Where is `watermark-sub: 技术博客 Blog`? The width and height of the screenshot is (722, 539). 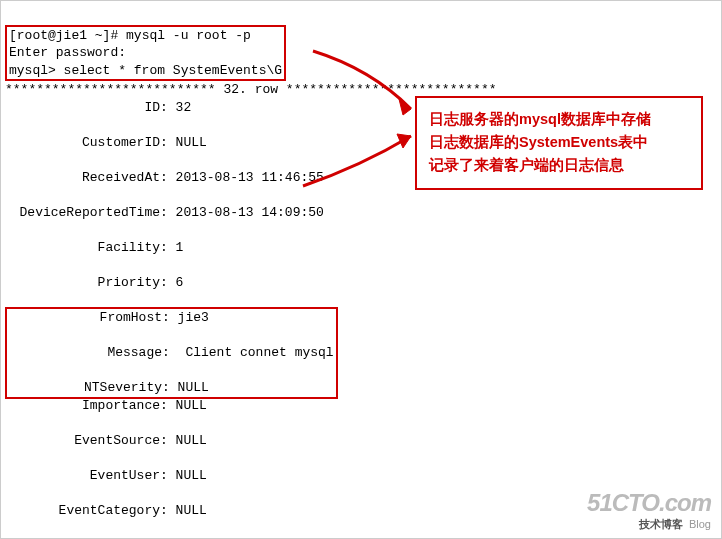
watermark-sub: 技术博客 Blog is located at coordinates (649, 524).